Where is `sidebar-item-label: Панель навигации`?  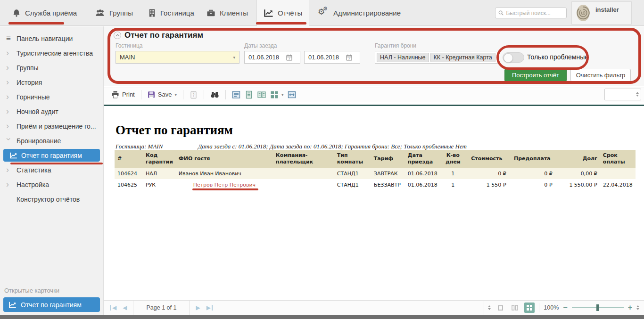 sidebar-item-label: Панель навигации is located at coordinates (44, 39).